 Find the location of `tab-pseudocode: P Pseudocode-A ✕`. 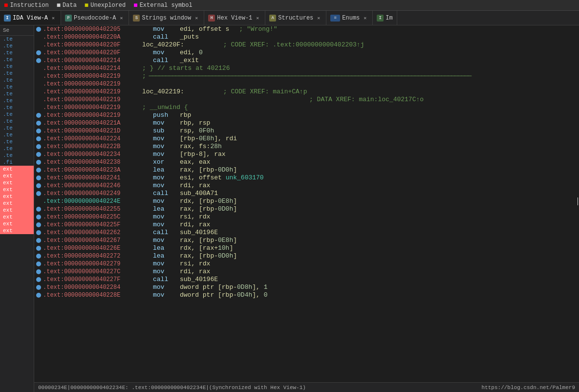

tab-pseudocode: P Pseudocode-A ✕ is located at coordinates (95, 18).